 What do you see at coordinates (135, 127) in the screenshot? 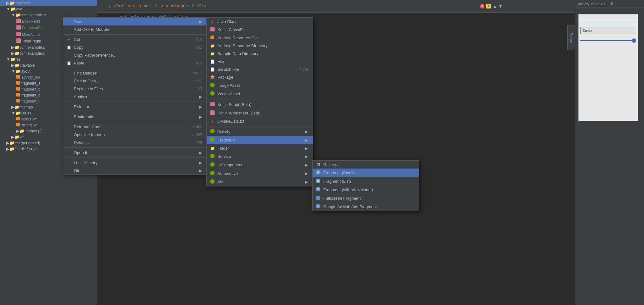
I see `menu-item-reformat: Reformat Code ⌥⌘L` at bounding box center [135, 127].